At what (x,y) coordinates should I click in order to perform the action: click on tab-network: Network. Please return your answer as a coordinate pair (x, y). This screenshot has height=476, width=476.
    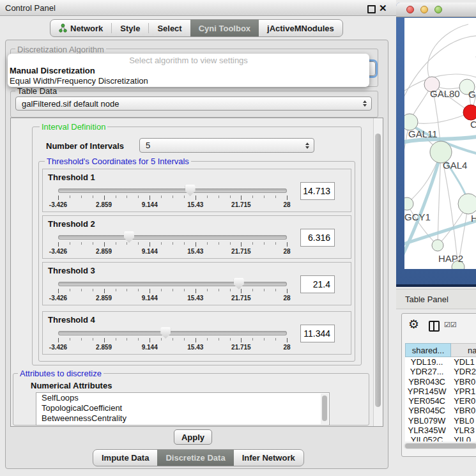
    Looking at the image, I should click on (81, 28).